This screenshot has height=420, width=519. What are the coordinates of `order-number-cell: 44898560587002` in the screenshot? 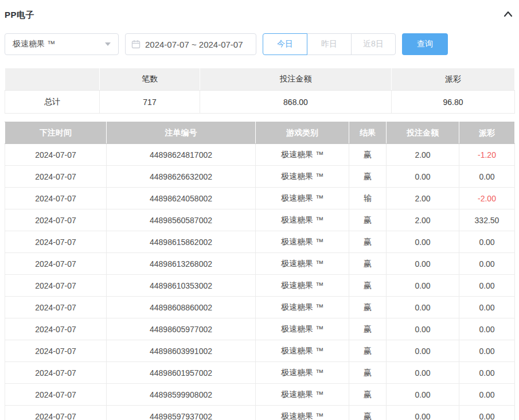 It's located at (181, 220).